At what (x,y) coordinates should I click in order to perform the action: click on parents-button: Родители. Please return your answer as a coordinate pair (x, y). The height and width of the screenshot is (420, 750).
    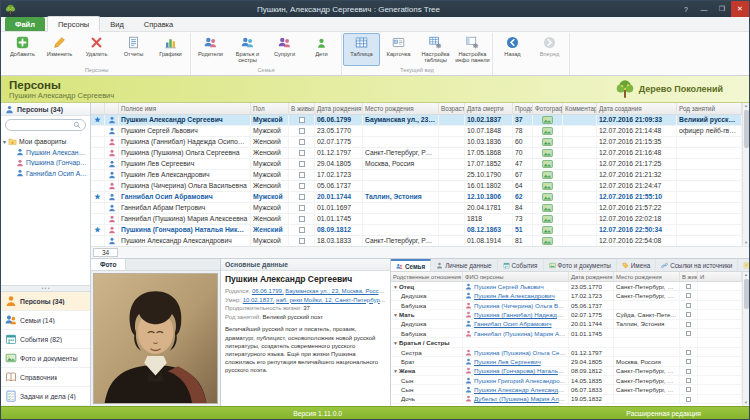
    Looking at the image, I should click on (210, 50).